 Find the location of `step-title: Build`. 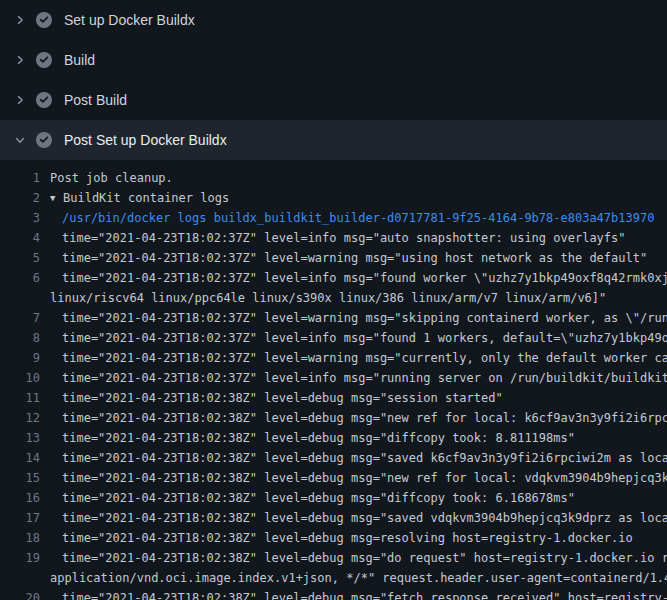

step-title: Build is located at coordinates (80, 60).